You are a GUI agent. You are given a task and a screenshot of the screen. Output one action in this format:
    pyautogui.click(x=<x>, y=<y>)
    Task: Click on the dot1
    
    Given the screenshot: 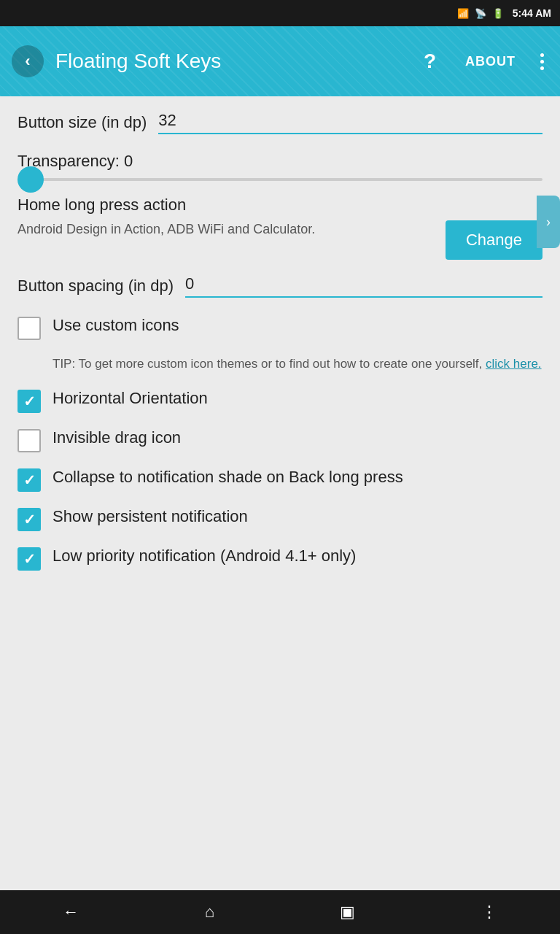 What is the action you would take?
    pyautogui.click(x=542, y=55)
    